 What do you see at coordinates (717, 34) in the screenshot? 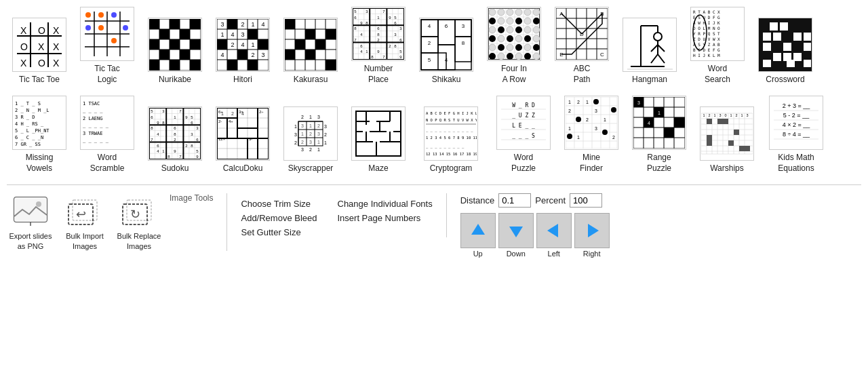
I see `puzzle-thumb-word-search: R T A B C XE S U D F G A W H I J KD O L …` at bounding box center [717, 34].